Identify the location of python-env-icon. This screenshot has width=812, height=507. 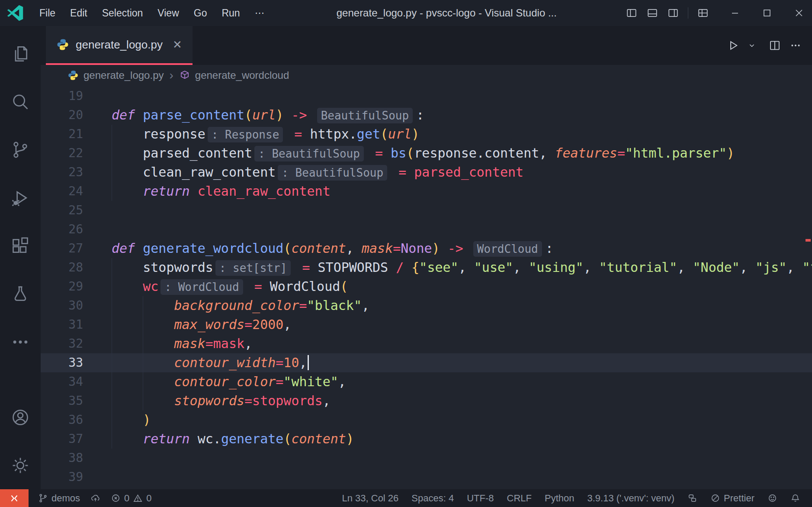
(692, 498).